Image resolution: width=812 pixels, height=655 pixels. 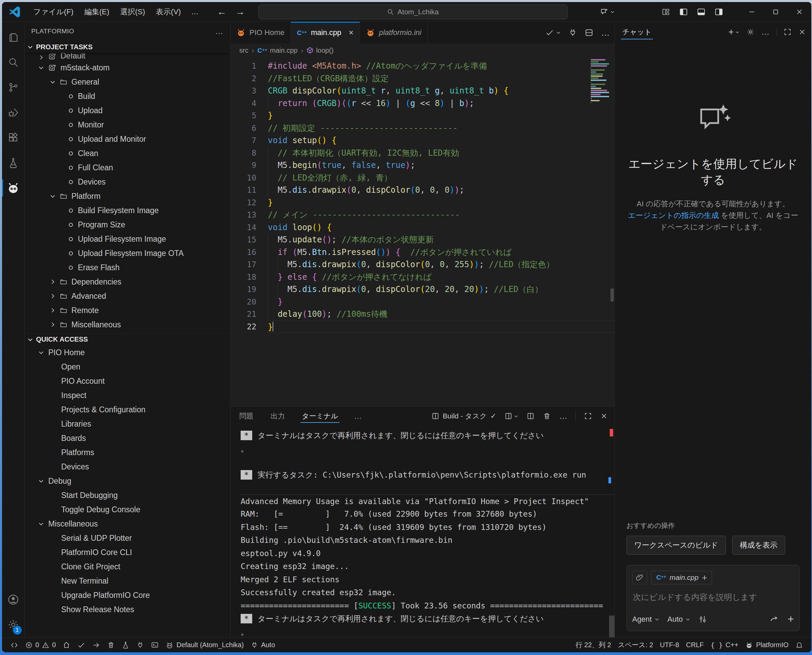 I want to click on tab-pio-home: PIO Home, so click(x=261, y=32).